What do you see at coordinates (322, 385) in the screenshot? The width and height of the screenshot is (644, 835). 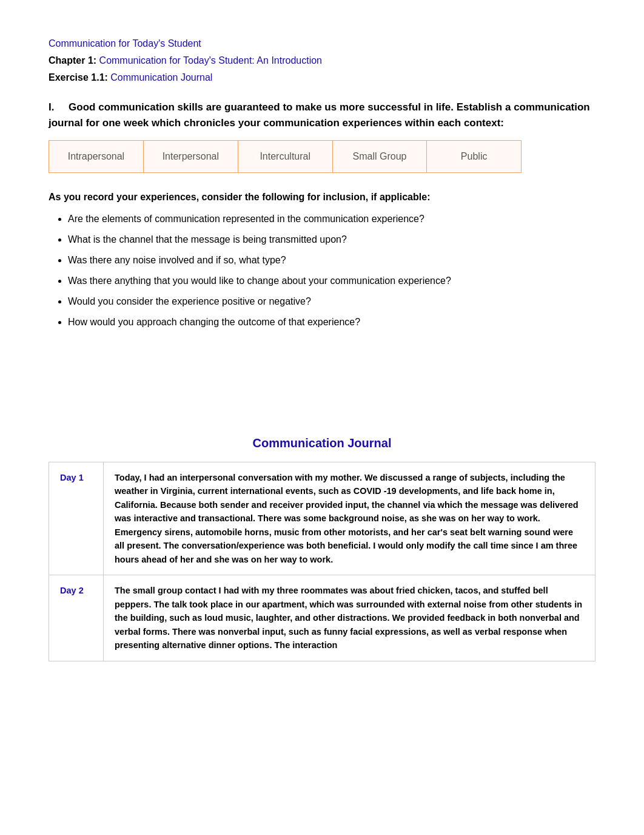 I see `spacer` at bounding box center [322, 385].